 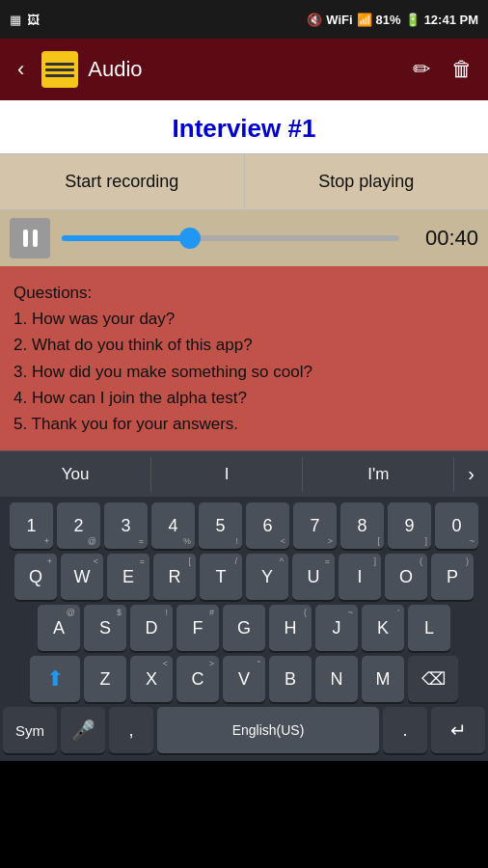 What do you see at coordinates (60, 69) in the screenshot?
I see `app-icon` at bounding box center [60, 69].